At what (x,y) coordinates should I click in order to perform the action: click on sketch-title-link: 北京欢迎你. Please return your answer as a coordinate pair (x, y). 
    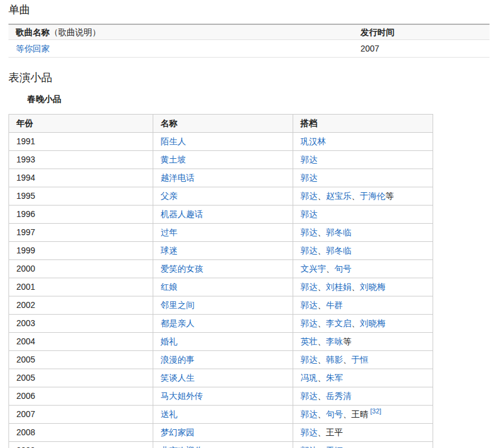
    Looking at the image, I should click on (182, 447).